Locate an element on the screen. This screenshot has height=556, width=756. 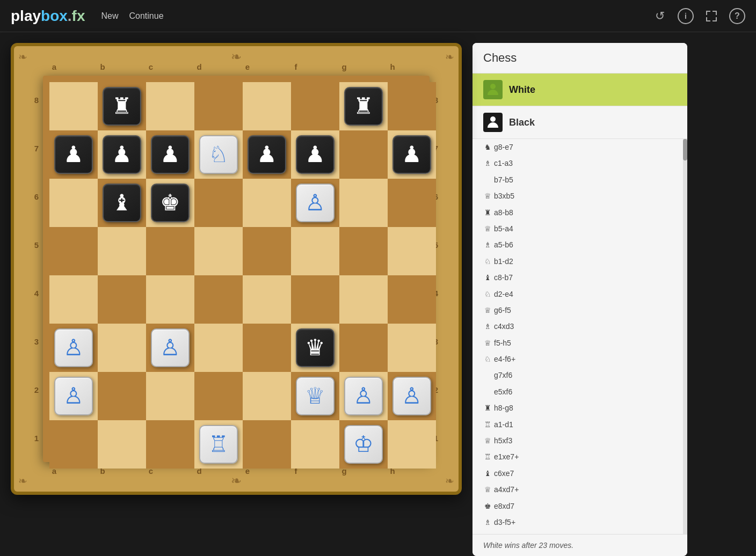
cell-f8 is located at coordinates (315, 106).